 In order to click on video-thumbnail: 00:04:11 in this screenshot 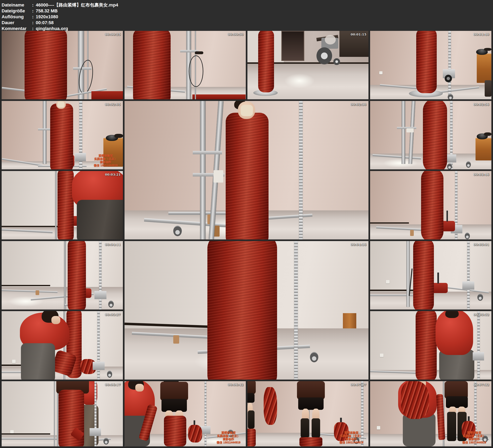, I will do `click(62, 275)`.